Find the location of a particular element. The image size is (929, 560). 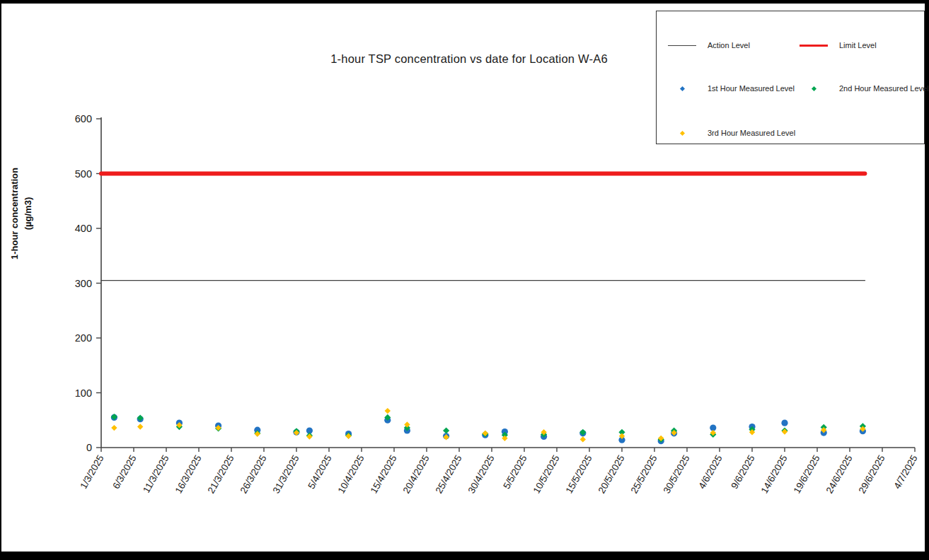

legend-label: 2nd Hour Measured Level is located at coordinates (884, 88).